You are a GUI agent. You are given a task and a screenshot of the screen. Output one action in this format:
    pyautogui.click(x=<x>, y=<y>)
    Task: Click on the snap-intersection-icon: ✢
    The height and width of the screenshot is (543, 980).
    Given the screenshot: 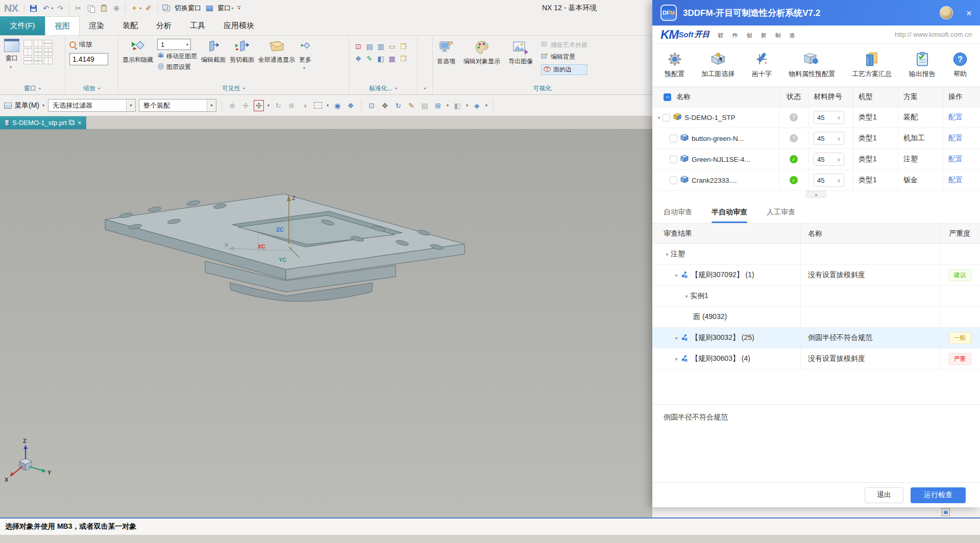 What is the action you would take?
    pyautogui.click(x=246, y=106)
    